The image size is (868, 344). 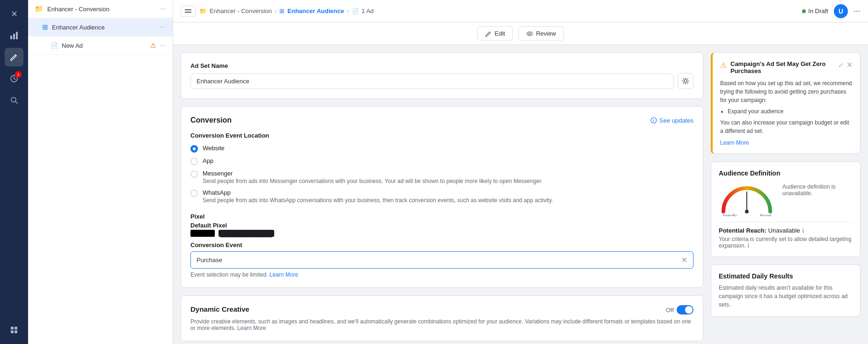 I want to click on radio-website-circle, so click(x=194, y=149).